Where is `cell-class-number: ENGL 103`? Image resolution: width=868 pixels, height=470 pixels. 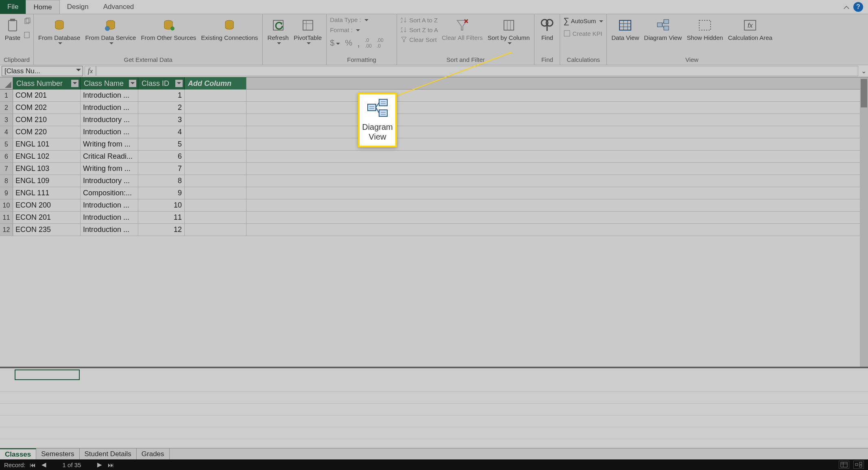 cell-class-number: ENGL 103 is located at coordinates (47, 169).